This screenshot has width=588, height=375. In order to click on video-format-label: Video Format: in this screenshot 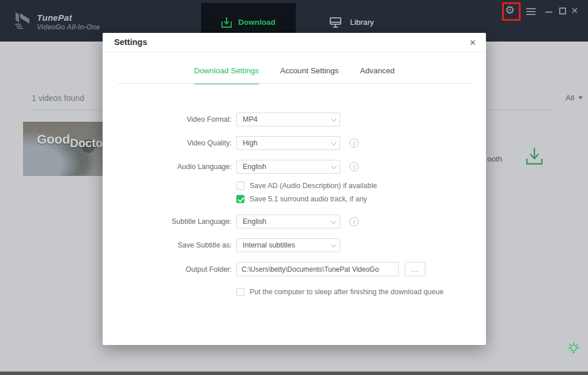, I will do `click(180, 119)`.